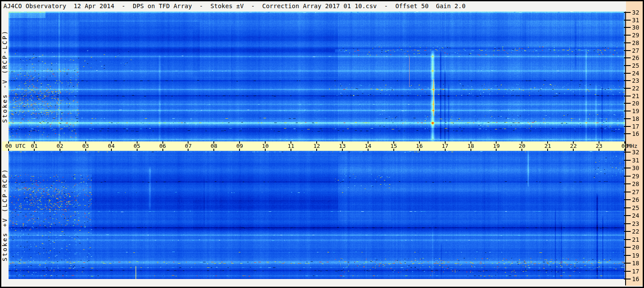 This screenshot has width=644, height=288. I want to click on time-tick-label: 16, so click(419, 146).